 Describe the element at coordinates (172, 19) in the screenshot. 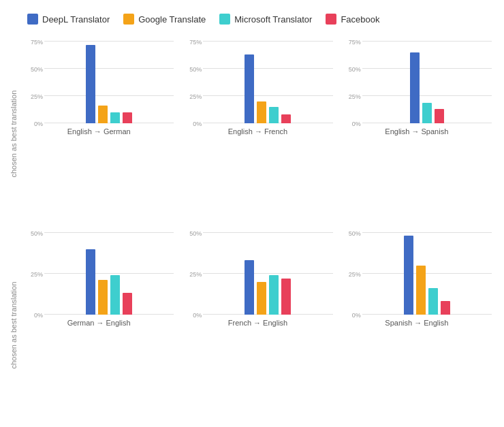

I see `legend-label-1: Google Translate` at that location.